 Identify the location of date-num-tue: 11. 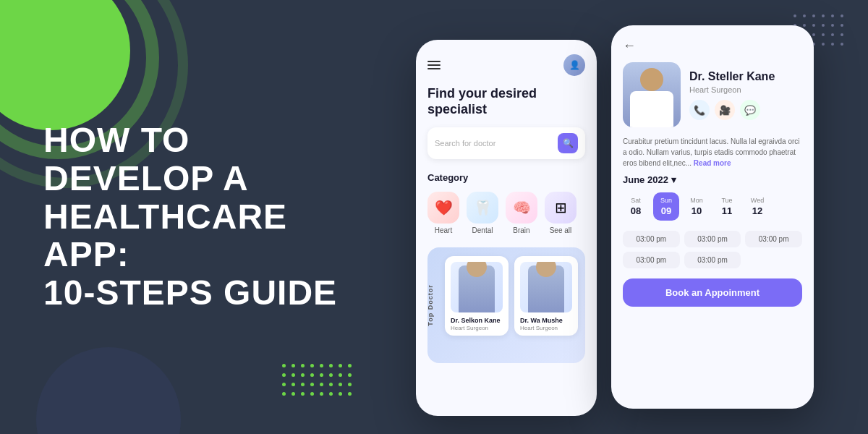
(727, 211).